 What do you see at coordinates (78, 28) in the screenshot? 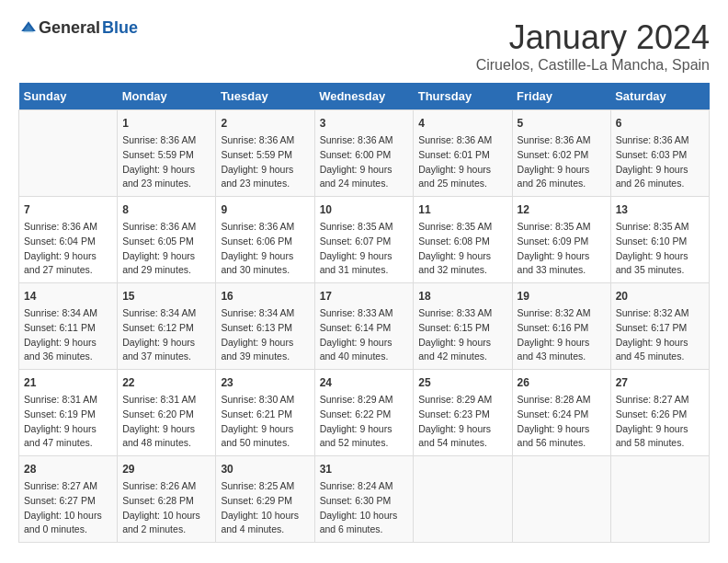
I see `logo: General Blue` at bounding box center [78, 28].